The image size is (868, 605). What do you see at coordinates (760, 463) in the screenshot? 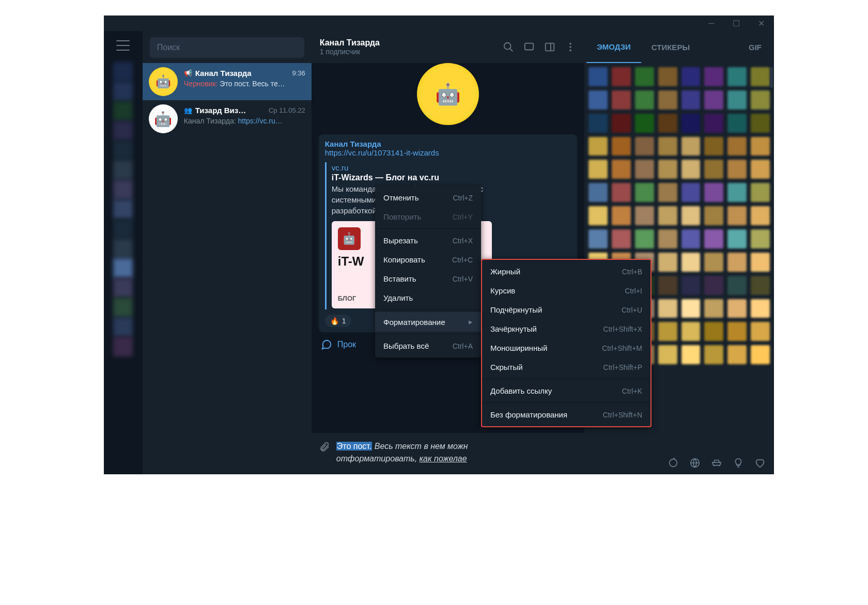
I see `cat-heart-icon` at bounding box center [760, 463].